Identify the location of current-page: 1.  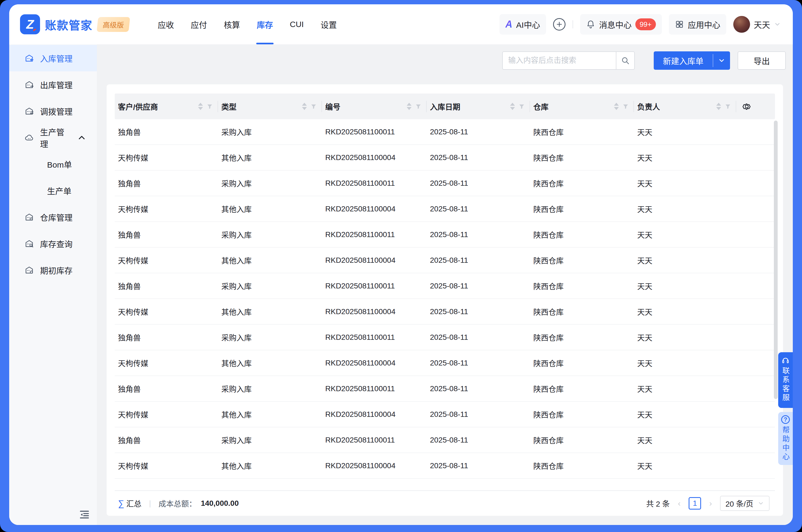
(695, 504).